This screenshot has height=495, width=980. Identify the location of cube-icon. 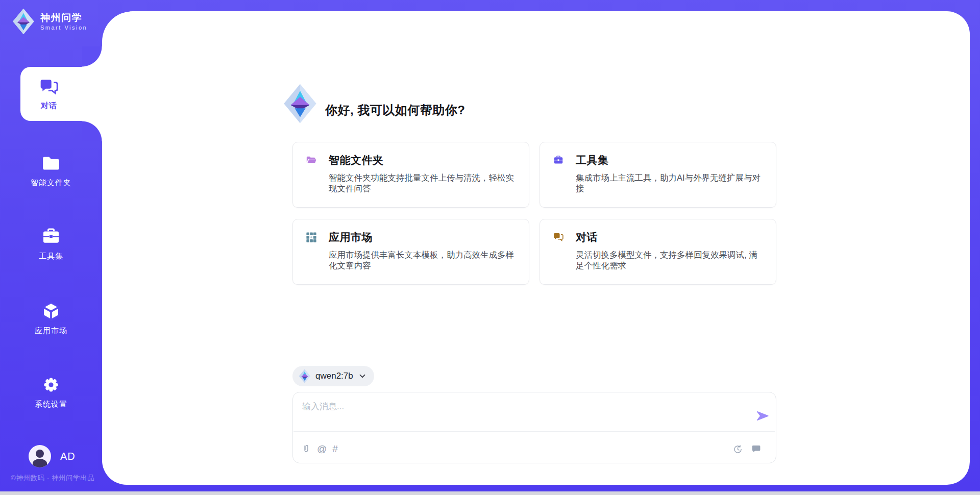
(51, 311).